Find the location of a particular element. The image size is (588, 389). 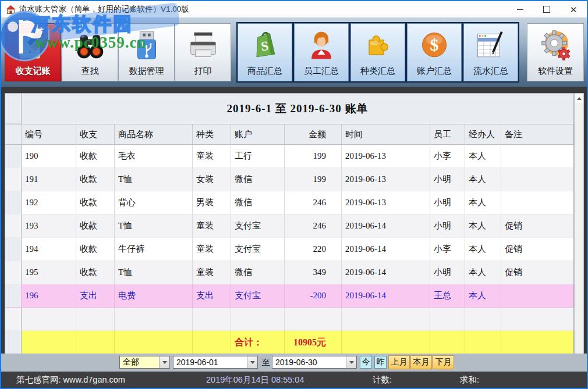

table-row: 196支出电费支出支付宝-2002019-06-14王总本人 is located at coordinates (289, 296).